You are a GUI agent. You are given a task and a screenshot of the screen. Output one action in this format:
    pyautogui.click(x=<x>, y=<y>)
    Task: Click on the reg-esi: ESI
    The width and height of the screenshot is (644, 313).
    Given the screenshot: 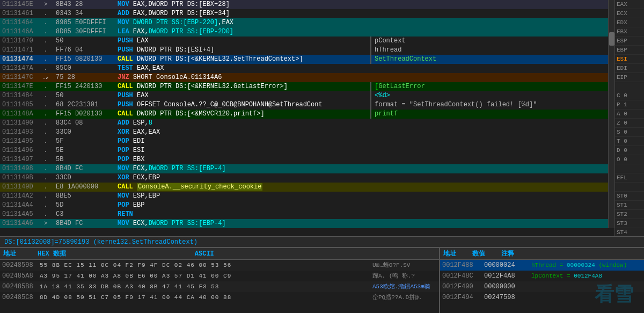 What is the action you would take?
    pyautogui.click(x=630, y=59)
    